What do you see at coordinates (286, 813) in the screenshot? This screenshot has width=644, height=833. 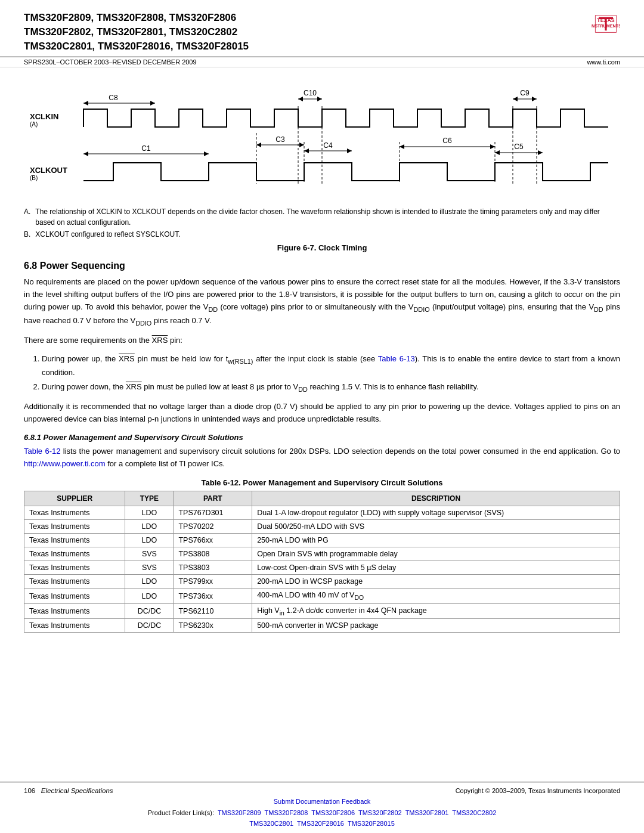 I see `product-link-2808: TMS320F2808` at bounding box center [286, 813].